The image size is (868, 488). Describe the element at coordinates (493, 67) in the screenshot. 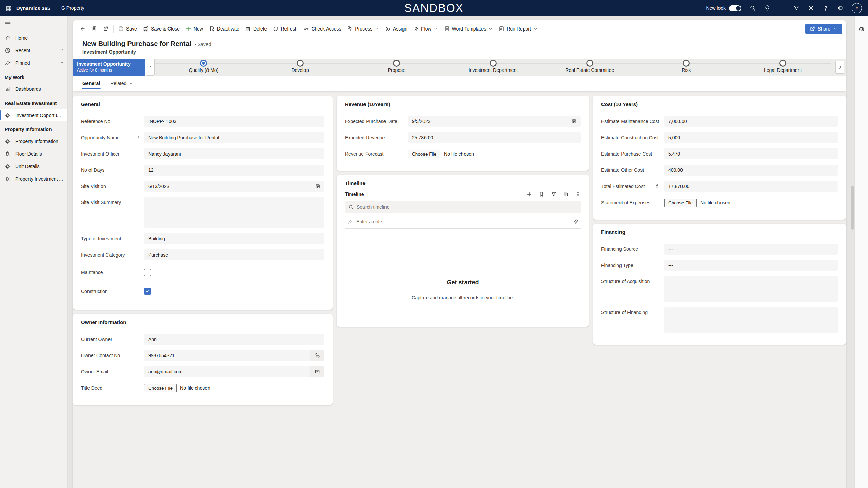

I see `bpf-stage-investment-department: Investment Department` at that location.